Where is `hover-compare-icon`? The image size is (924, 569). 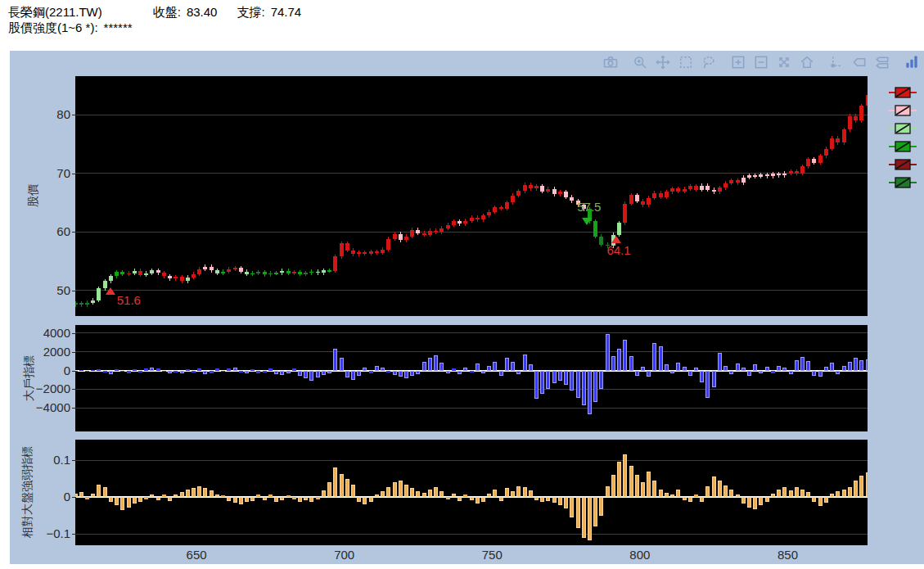
hover-compare-icon is located at coordinates (882, 62).